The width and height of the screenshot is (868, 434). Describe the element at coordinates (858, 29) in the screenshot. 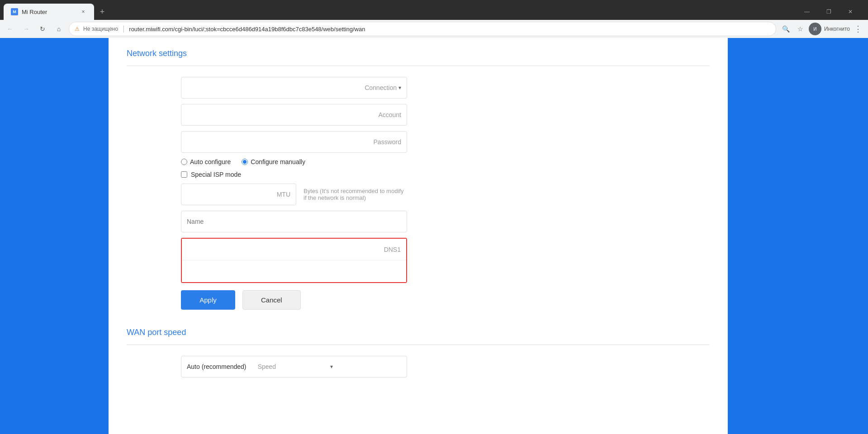

I see `browser-menu-button: ⋮` at that location.